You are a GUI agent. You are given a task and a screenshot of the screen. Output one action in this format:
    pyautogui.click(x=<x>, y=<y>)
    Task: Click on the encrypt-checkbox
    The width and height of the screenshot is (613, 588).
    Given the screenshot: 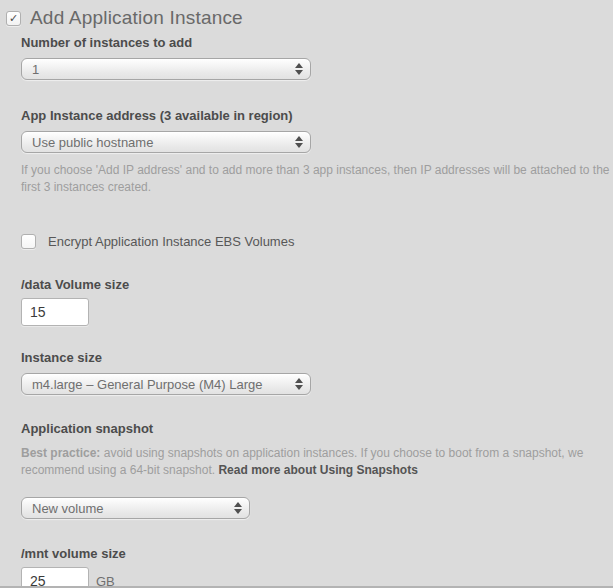 What is the action you would take?
    pyautogui.click(x=28, y=242)
    